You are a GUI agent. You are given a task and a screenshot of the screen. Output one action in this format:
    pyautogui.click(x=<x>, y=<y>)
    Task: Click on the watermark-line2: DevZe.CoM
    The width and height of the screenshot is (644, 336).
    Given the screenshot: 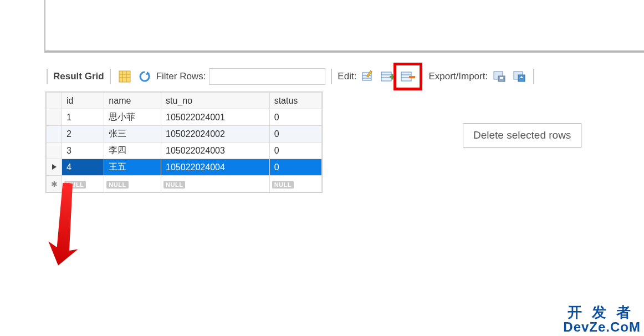 What is the action you would take?
    pyautogui.click(x=602, y=327)
    